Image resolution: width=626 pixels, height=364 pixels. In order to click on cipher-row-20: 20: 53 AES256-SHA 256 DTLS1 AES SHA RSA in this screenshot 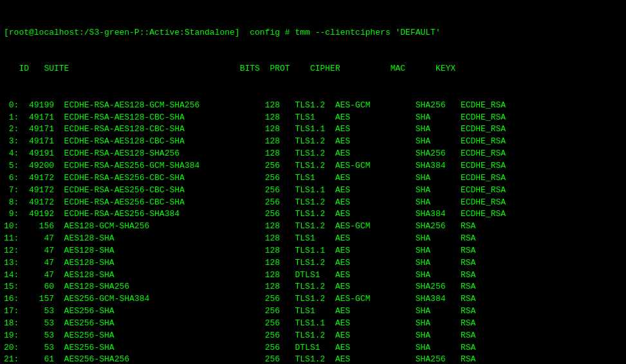, I will do `click(313, 349)`.